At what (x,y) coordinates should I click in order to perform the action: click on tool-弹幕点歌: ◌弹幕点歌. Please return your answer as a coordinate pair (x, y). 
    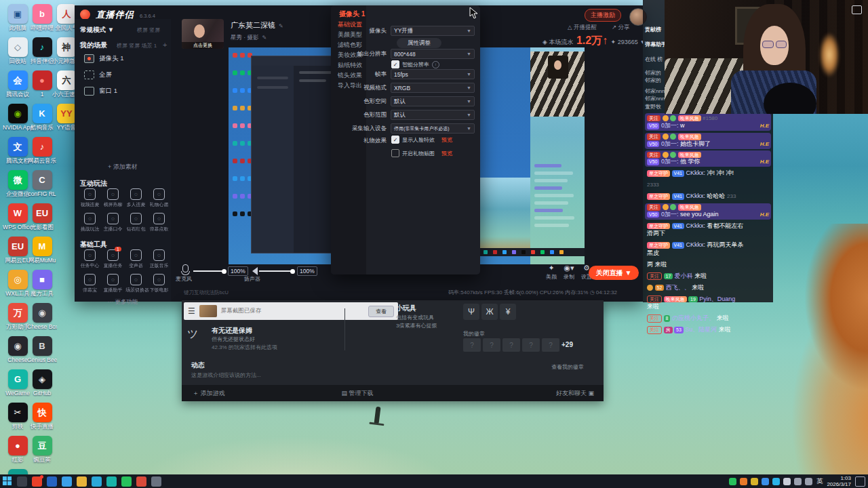
    Looking at the image, I should click on (159, 222).